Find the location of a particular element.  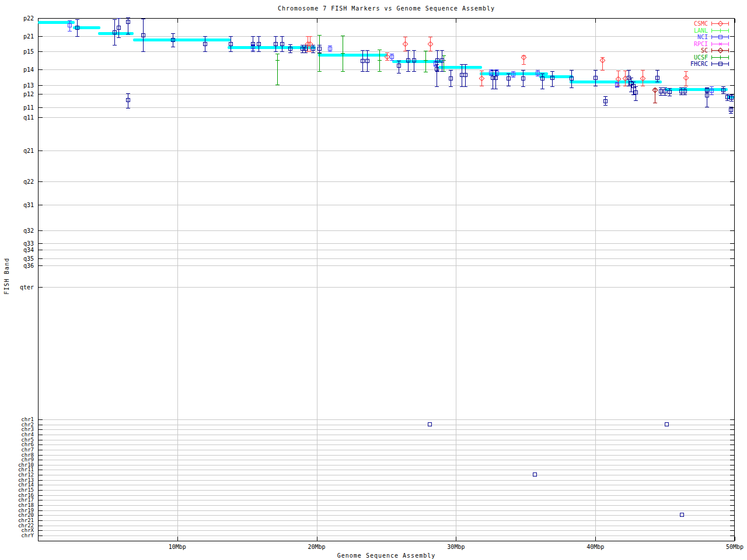

y-tick-label-band: q35 is located at coordinates (29, 259).